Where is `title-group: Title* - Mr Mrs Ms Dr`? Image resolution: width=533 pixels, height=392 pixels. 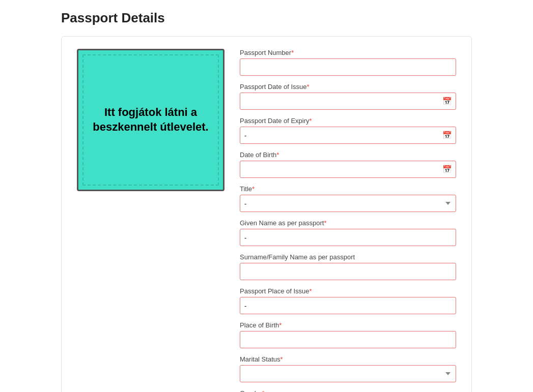
title-group: Title* - Mr Mrs Ms Dr is located at coordinates (348, 198).